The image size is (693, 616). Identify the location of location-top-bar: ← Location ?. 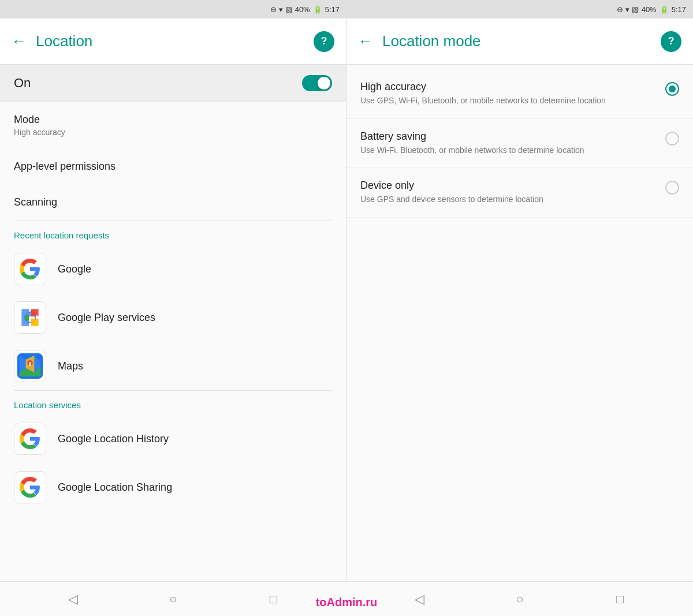
(173, 42).